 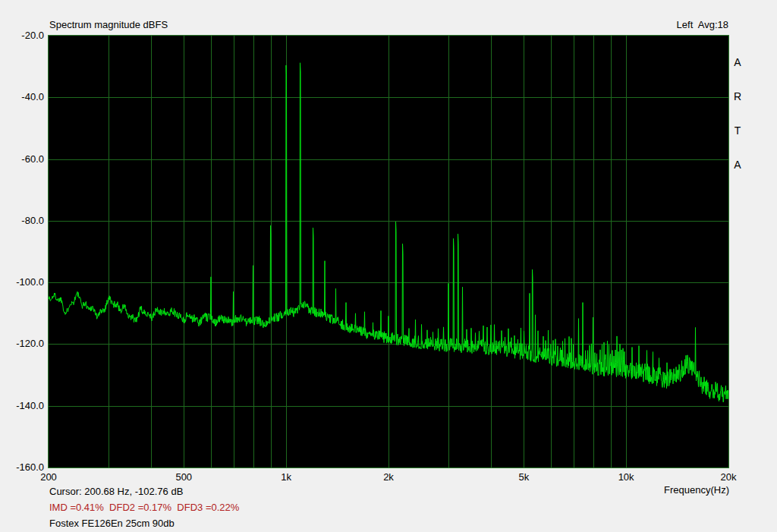 I want to click on cursor-readout: Cursor: 200.68 Hz, -102.76 dB, so click(x=116, y=492).